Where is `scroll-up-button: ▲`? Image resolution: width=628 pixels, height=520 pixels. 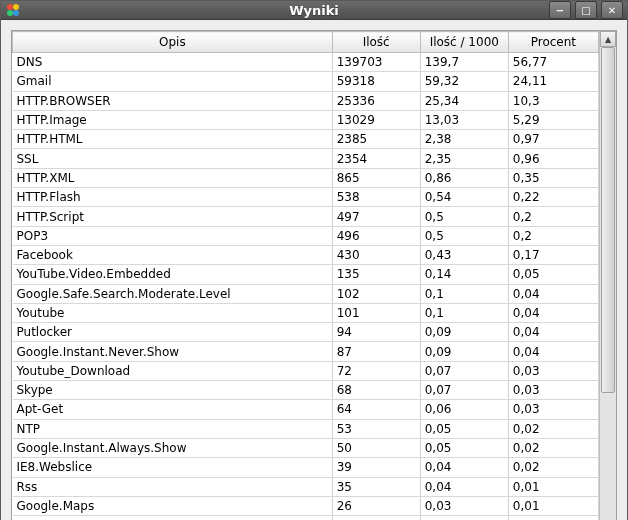
scroll-up-button: ▲ is located at coordinates (608, 39).